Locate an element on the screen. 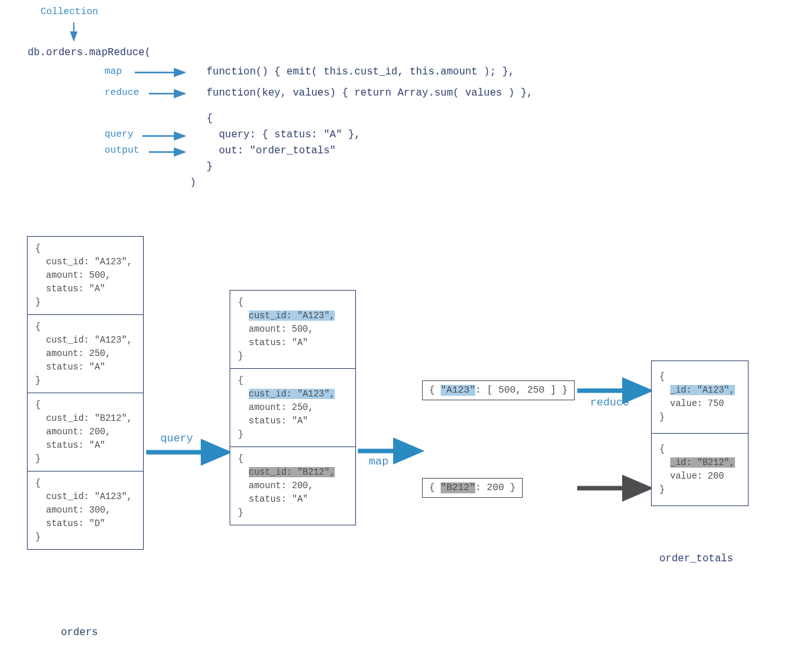 This screenshot has height=671, width=812. orders-doc-1: { cust_id: "A123", amount: 250, status: … is located at coordinates (85, 354).